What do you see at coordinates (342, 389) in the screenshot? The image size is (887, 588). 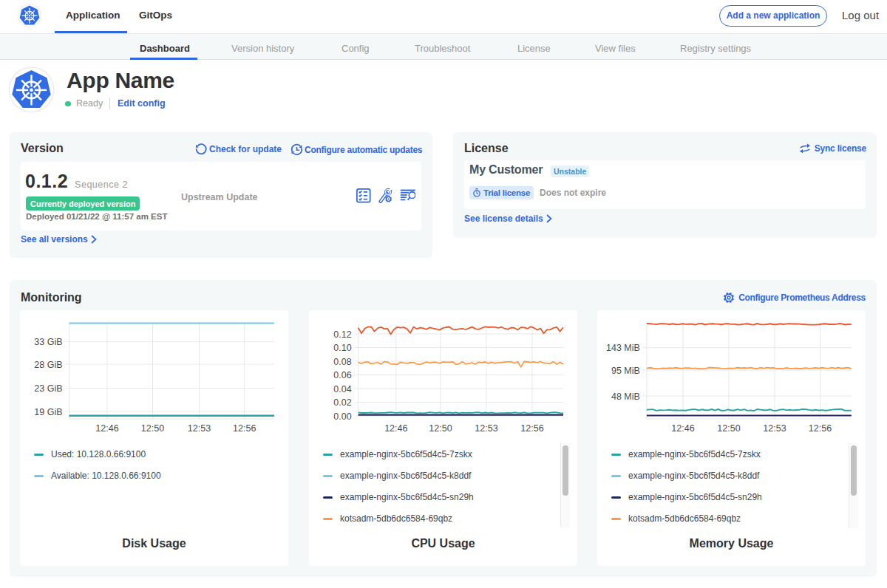 I see `svg-text: 0.04` at bounding box center [342, 389].